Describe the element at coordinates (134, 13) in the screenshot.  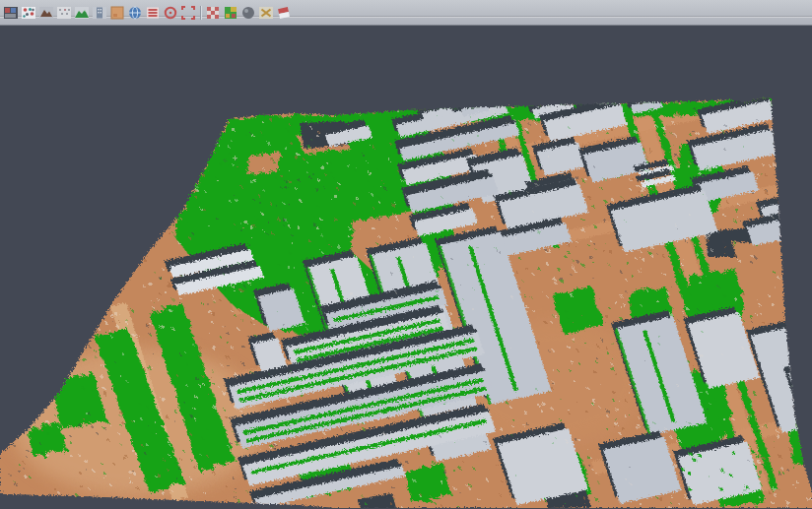
I see `globe-view-button` at that location.